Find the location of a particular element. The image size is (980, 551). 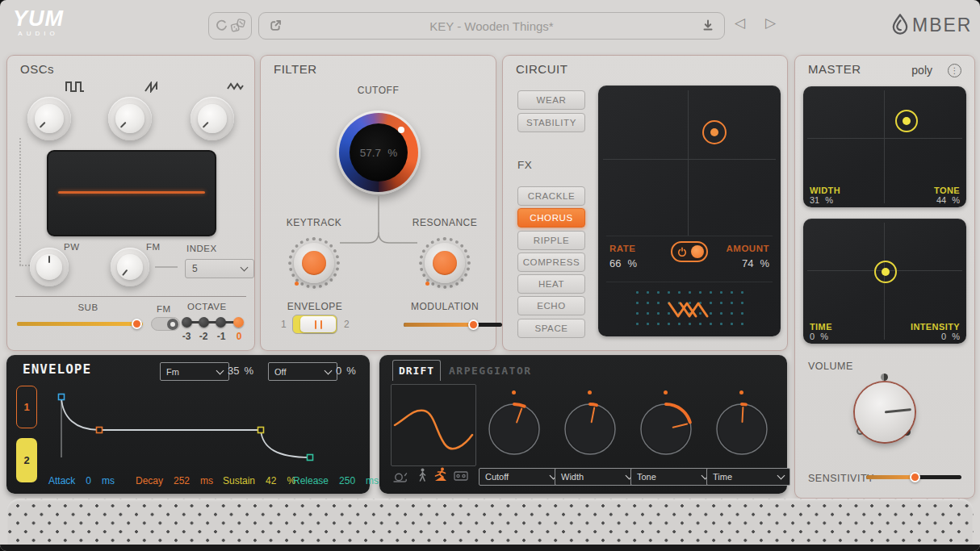

octave-dot-minus2 is located at coordinates (203, 323).